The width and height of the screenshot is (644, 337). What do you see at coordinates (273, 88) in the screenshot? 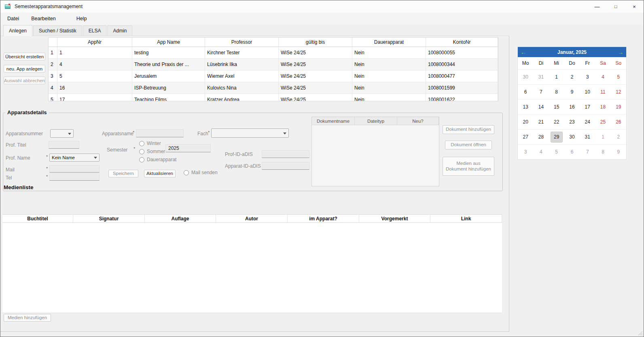
I see `app-grid-row: 416ISP-BetreuungKulovics NinaWiSe 24/25N…` at bounding box center [273, 88].